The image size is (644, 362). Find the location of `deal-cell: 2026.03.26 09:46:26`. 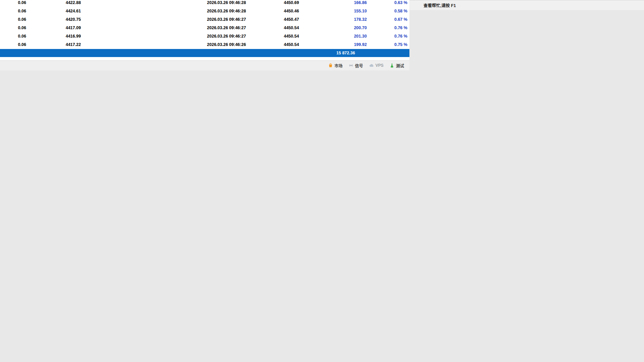

deal-cell: 2026.03.26 09:46:26 is located at coordinates (218, 45).